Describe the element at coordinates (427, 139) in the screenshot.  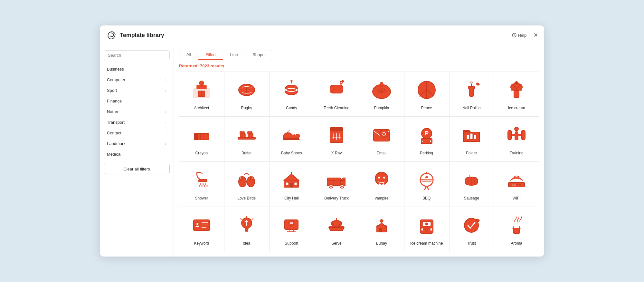
I see `icon-card-parking: P Parking` at that location.